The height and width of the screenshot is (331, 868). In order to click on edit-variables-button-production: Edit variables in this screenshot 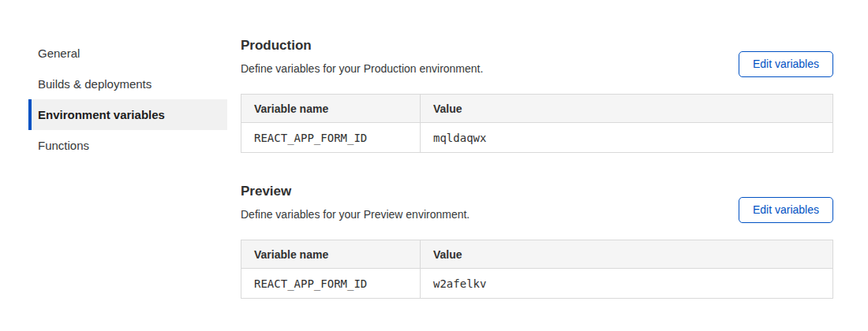, I will do `click(786, 65)`.